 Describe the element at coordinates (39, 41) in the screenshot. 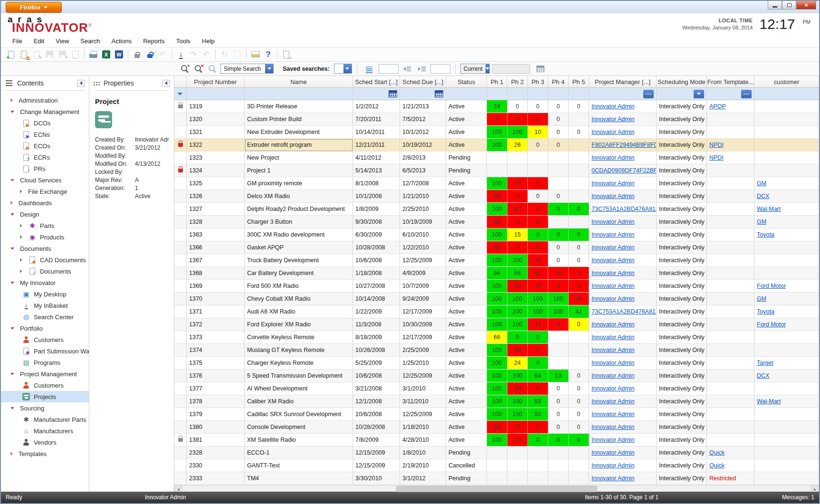

I see `menu-edit: Edit` at that location.